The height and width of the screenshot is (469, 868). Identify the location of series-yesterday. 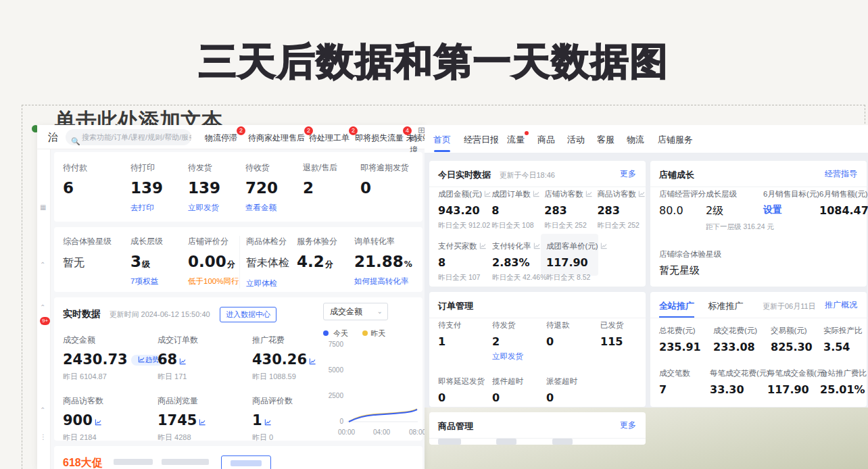
(383, 416).